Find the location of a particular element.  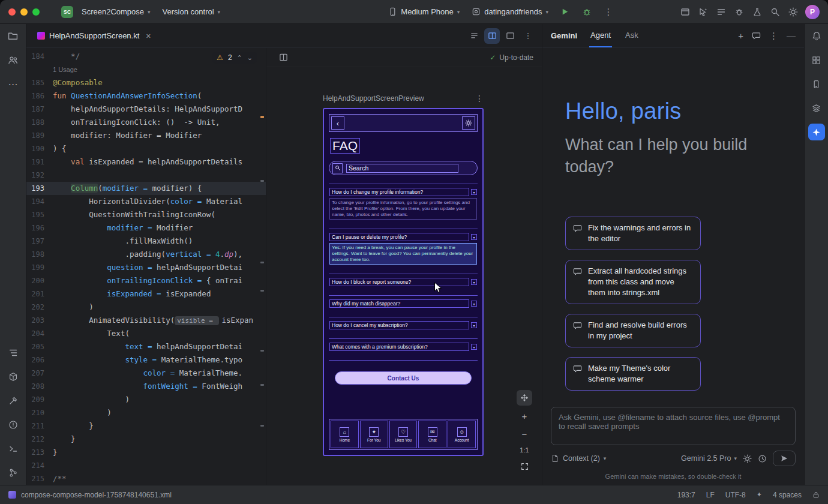

settings-button is located at coordinates (793, 12).